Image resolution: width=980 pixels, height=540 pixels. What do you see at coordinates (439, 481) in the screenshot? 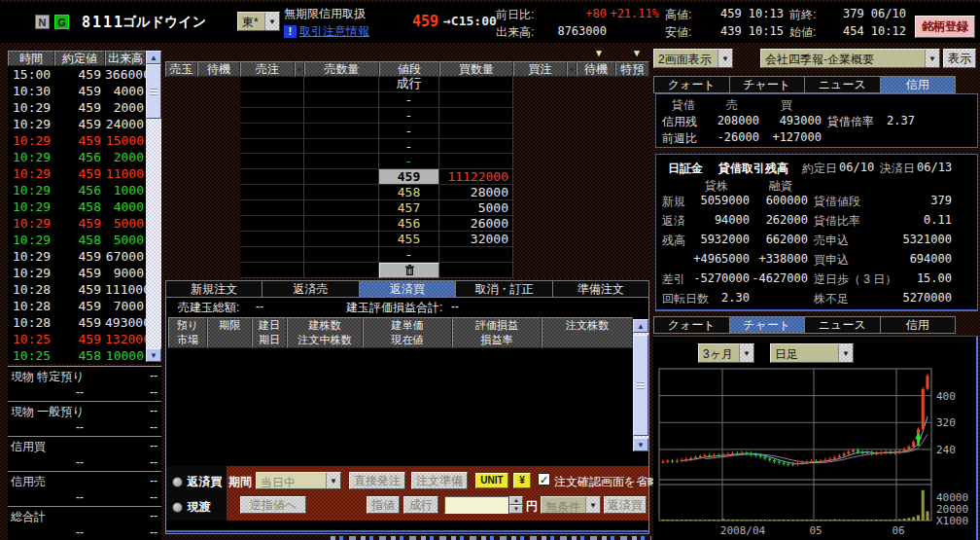
I see `order-prepare-button: 注文準備` at bounding box center [439, 481].